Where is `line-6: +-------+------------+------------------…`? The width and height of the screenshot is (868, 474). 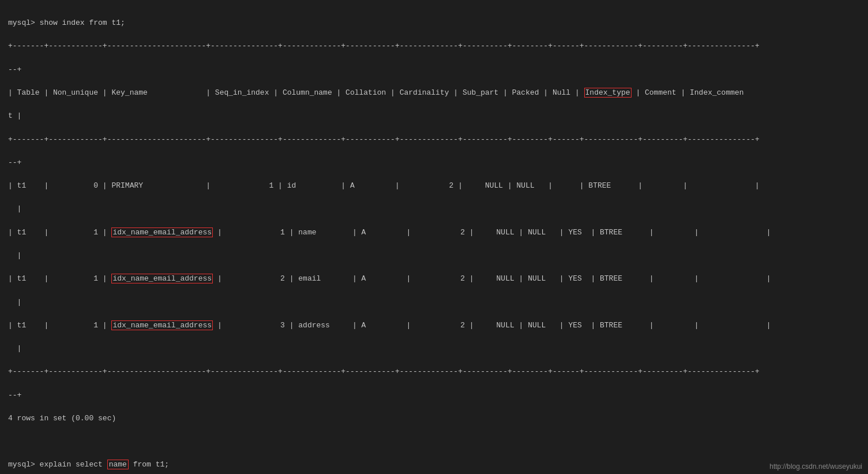
line-6: +-------+------------+------------------… is located at coordinates (434, 140).